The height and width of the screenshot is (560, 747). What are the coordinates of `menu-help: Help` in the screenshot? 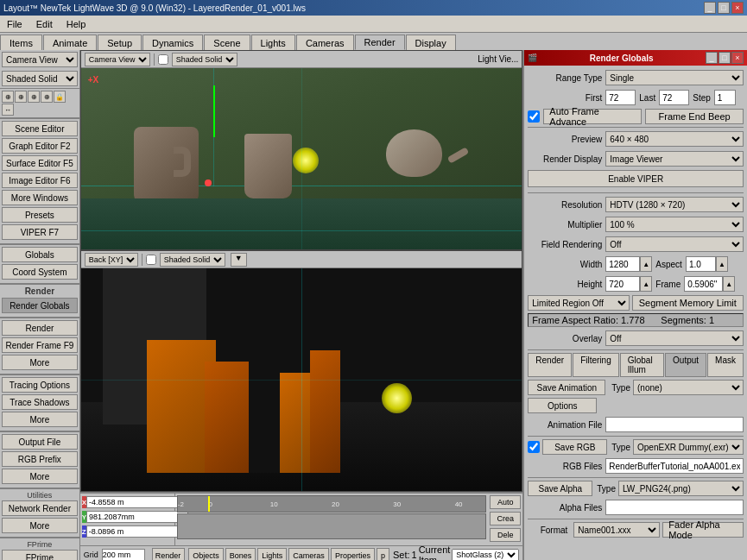 It's located at (76, 24).